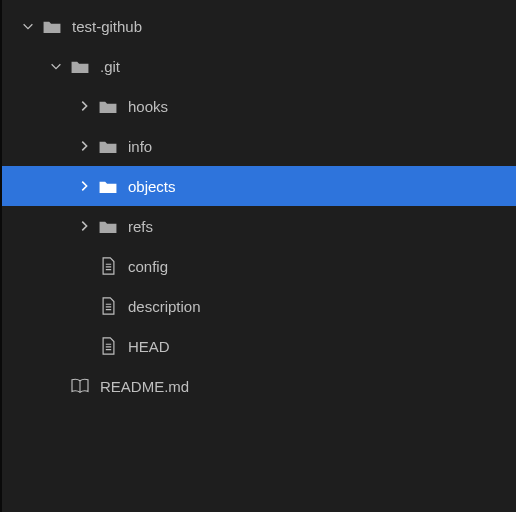 The height and width of the screenshot is (512, 516). Describe the element at coordinates (259, 266) in the screenshot. I see `tree-item-config: config` at that location.